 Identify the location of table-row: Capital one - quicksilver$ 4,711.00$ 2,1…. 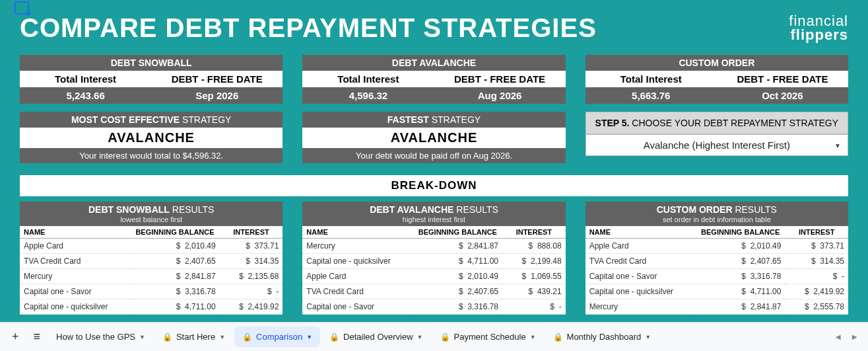
(434, 262).